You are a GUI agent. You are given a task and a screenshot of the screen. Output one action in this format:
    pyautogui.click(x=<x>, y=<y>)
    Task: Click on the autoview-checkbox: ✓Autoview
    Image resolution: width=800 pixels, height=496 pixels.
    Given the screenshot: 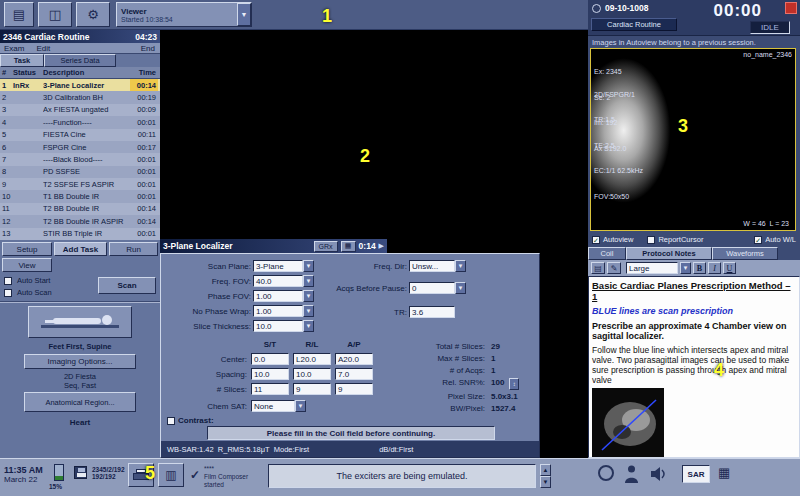 What is the action you would take?
    pyautogui.click(x=612, y=240)
    